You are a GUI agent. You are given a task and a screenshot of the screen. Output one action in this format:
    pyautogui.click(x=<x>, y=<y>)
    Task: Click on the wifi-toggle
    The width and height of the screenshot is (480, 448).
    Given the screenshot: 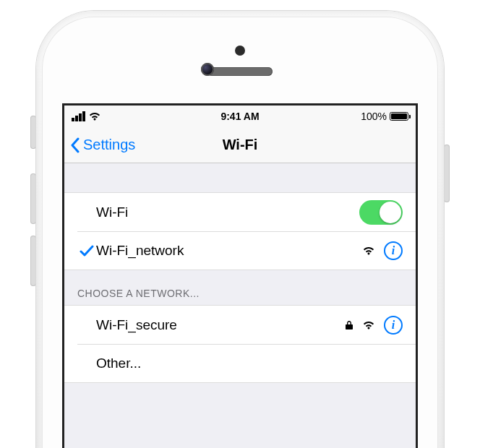 What is the action you would take?
    pyautogui.click(x=381, y=212)
    